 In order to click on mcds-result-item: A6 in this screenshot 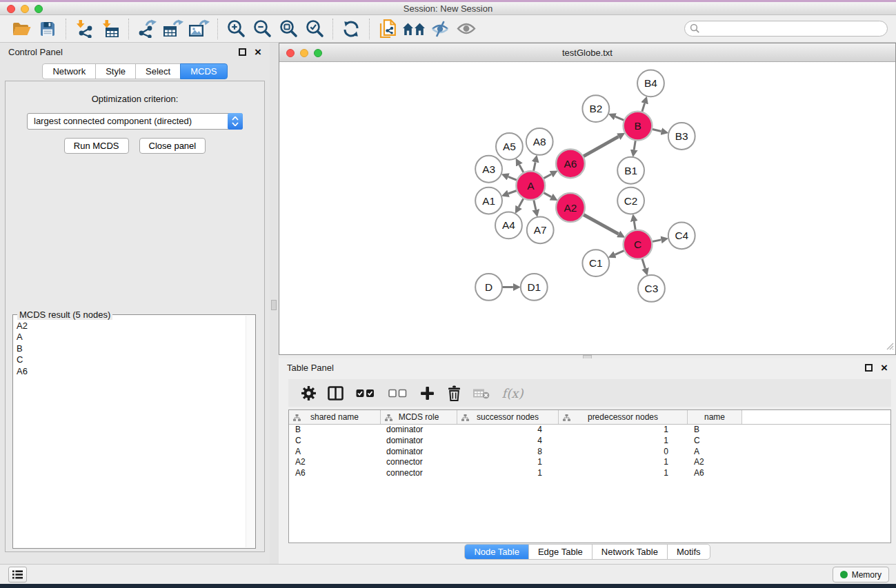, I will do `click(135, 372)`.